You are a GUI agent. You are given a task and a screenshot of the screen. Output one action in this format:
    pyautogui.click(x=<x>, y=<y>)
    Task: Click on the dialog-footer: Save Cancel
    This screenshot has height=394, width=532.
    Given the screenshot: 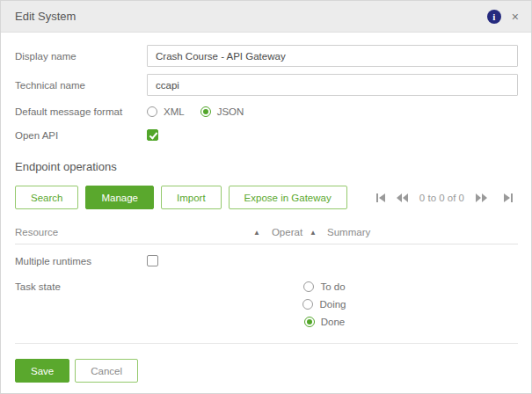 What is the action you would take?
    pyautogui.click(x=266, y=371)
    